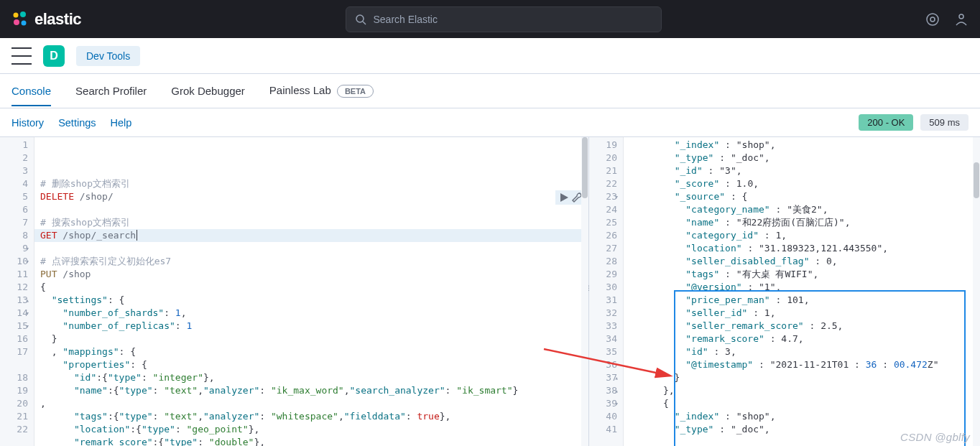 The height and width of the screenshot is (446, 980). Describe the element at coordinates (361, 19) in the screenshot. I see `search-icon` at that location.